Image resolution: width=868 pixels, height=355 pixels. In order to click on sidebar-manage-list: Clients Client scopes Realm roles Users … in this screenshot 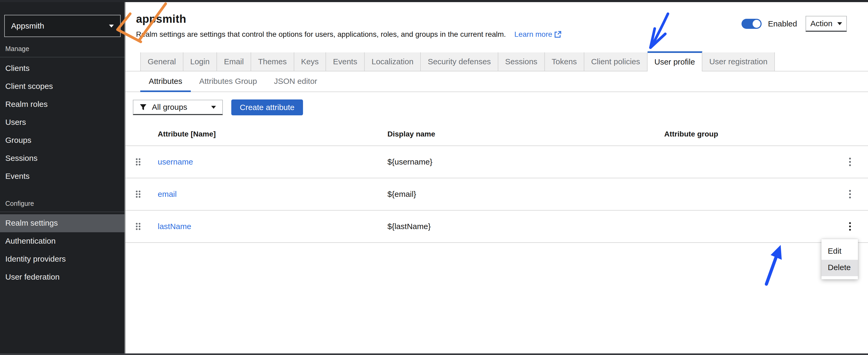, I will do `click(63, 121)`.